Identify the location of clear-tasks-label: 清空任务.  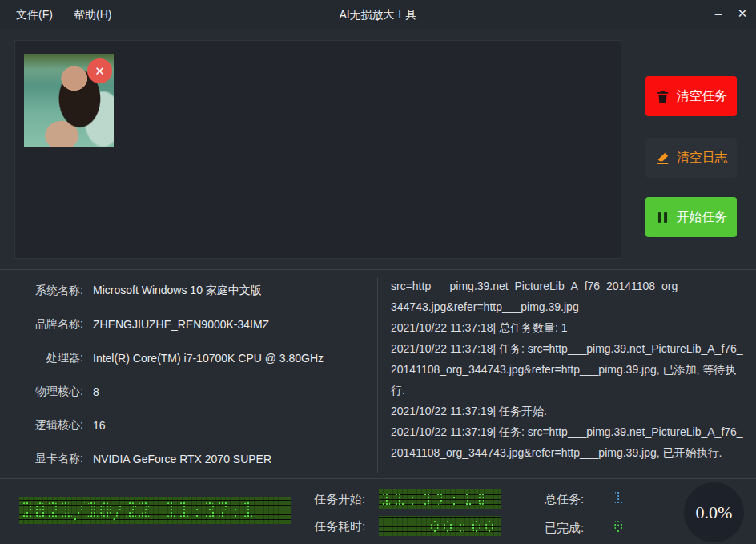
(702, 96).